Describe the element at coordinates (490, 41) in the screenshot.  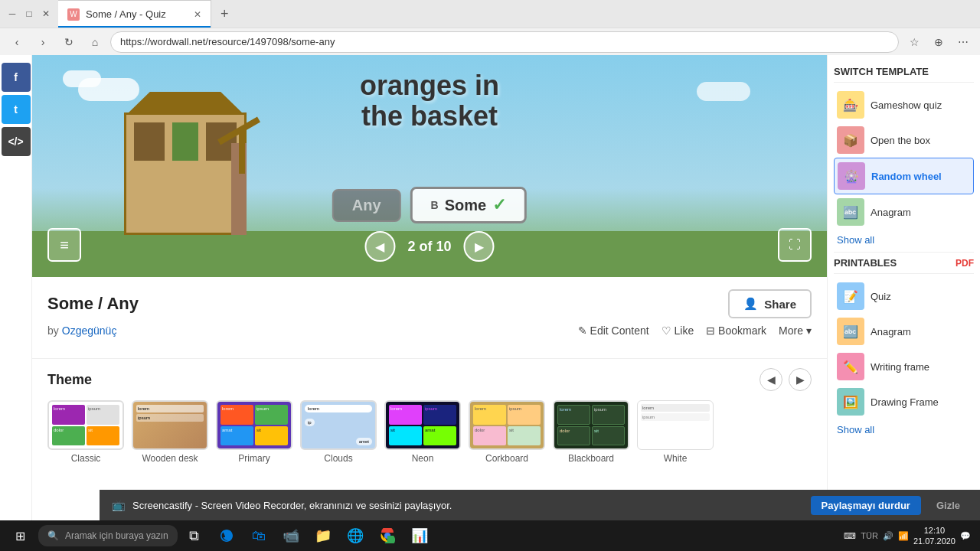
I see `nav-bar: ‹ › ↻ ⌂ https://wordwall.net/resource/14…` at that location.